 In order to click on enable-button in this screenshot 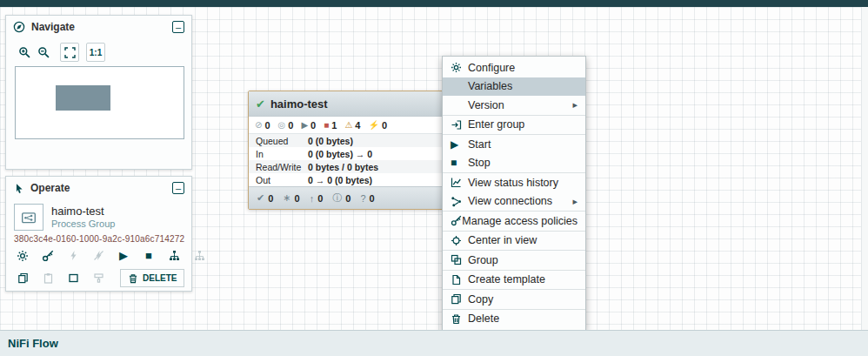, I will do `click(73, 256)`.